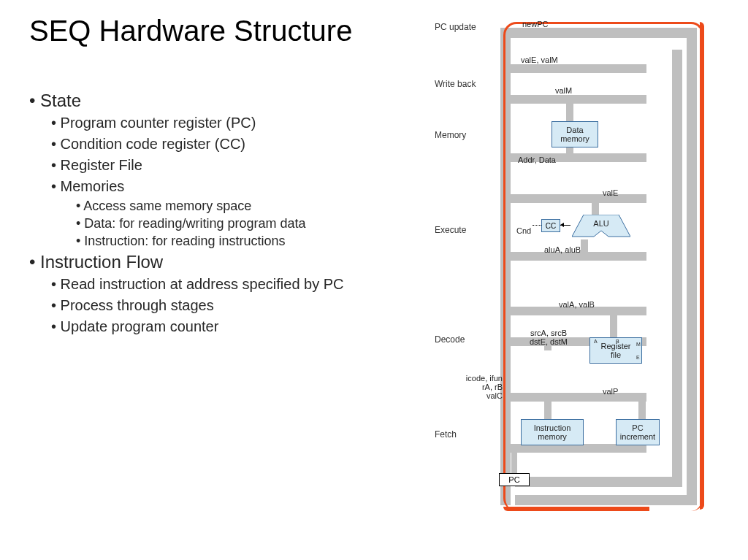  I want to click on sig-valp: valP, so click(611, 391).